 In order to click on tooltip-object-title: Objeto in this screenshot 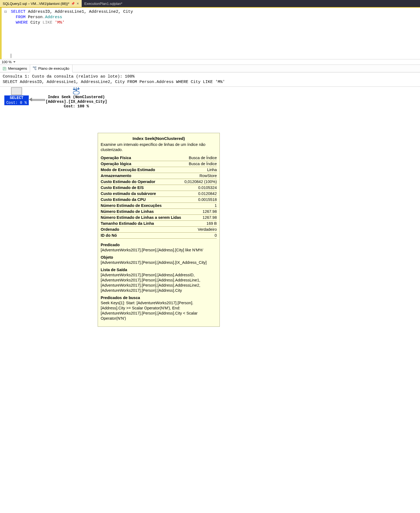, I will do `click(159, 258)`.